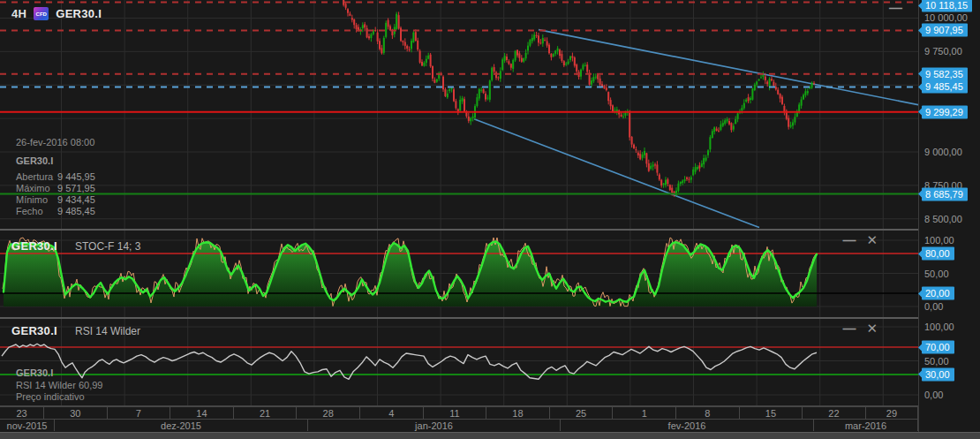 The height and width of the screenshot is (439, 980). Describe the element at coordinates (895, 8) in the screenshot. I see `main-panel-buttons: —` at that location.